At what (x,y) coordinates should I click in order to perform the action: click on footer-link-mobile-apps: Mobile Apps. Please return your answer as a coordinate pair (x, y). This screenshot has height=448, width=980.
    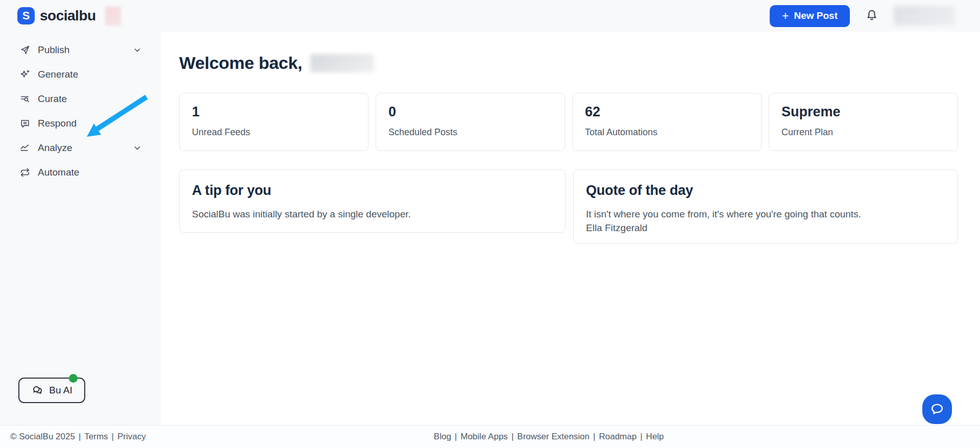
    Looking at the image, I should click on (484, 437).